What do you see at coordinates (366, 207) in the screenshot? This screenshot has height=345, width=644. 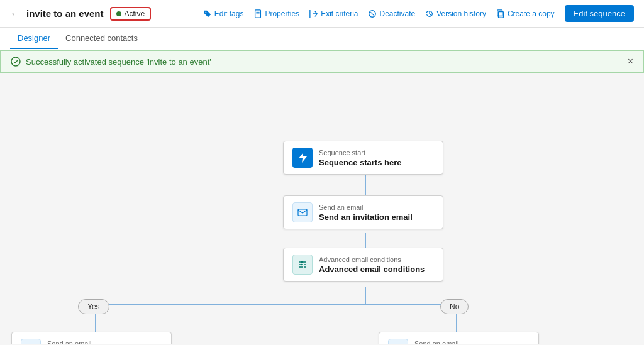 I see `send-email-1-label: Send an email` at bounding box center [366, 207].